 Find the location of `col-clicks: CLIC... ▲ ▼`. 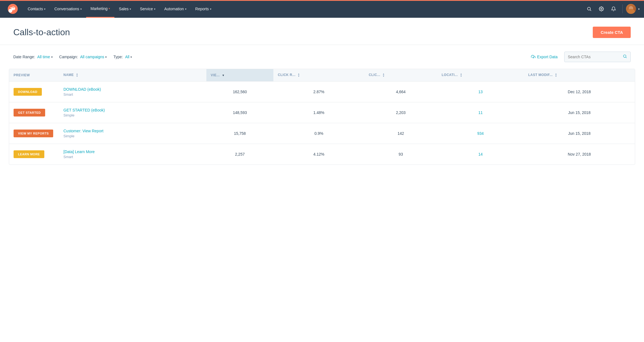

col-clicks: CLIC... ▲ ▼ is located at coordinates (401, 75).